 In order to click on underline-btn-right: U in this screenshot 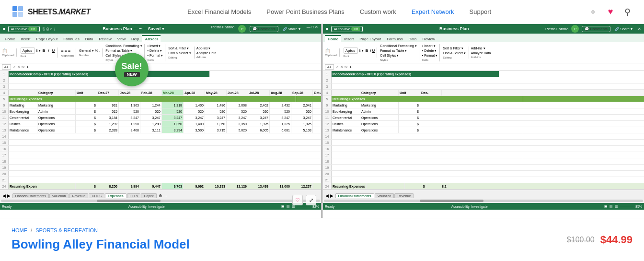, I will do `click(374, 51)`.